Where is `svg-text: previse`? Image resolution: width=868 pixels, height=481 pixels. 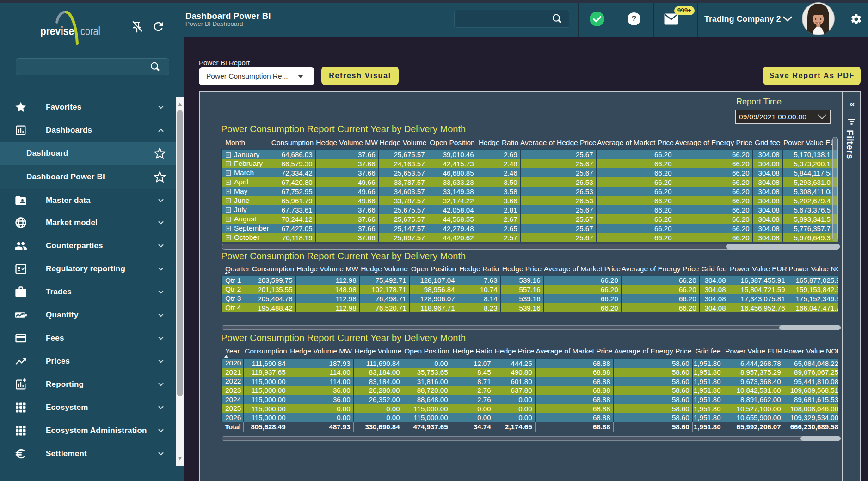 svg-text: previse is located at coordinates (57, 31).